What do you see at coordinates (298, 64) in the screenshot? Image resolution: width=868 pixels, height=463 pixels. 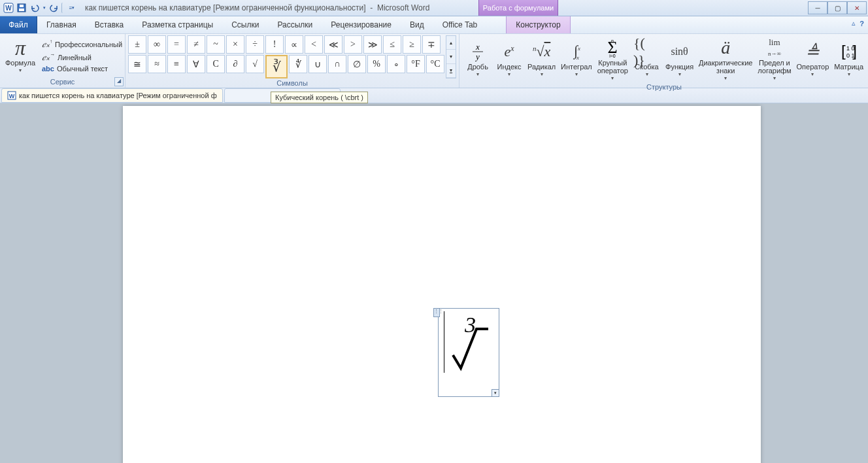 I see `symbol-r2-8: ∜` at bounding box center [298, 64].